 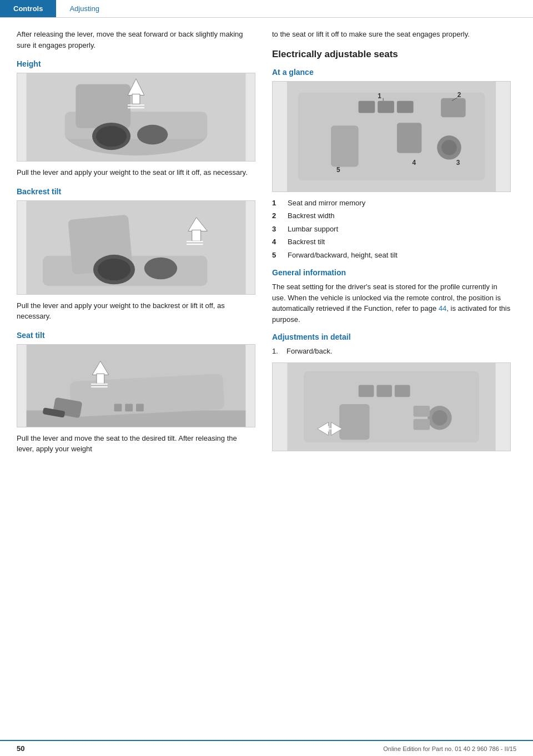 What do you see at coordinates (276, 203) in the screenshot?
I see `item-number: 1` at bounding box center [276, 203].